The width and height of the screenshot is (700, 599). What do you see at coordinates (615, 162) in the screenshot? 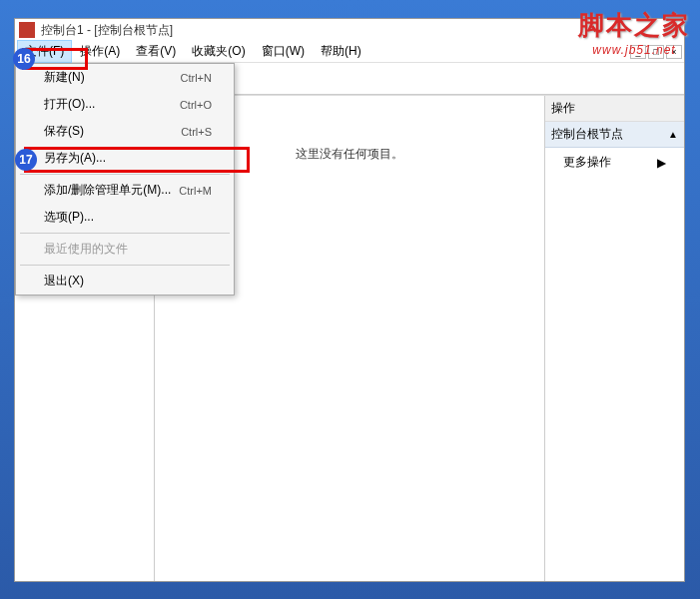
I see `more-actions-item: 更多操作 ▶` at bounding box center [615, 162].